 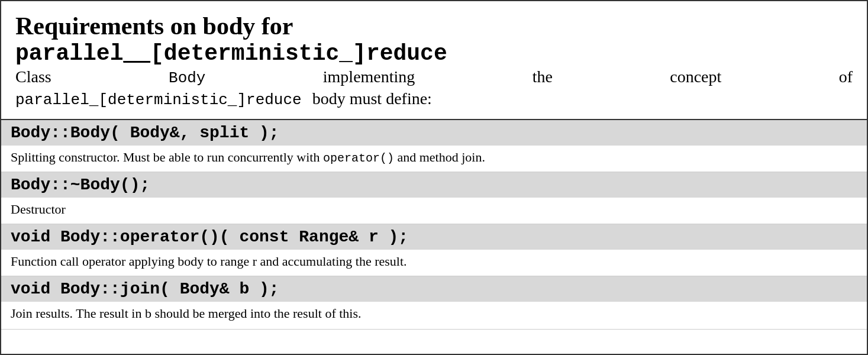 What do you see at coordinates (33, 77) in the screenshot?
I see `desc-word1: Class` at bounding box center [33, 77].